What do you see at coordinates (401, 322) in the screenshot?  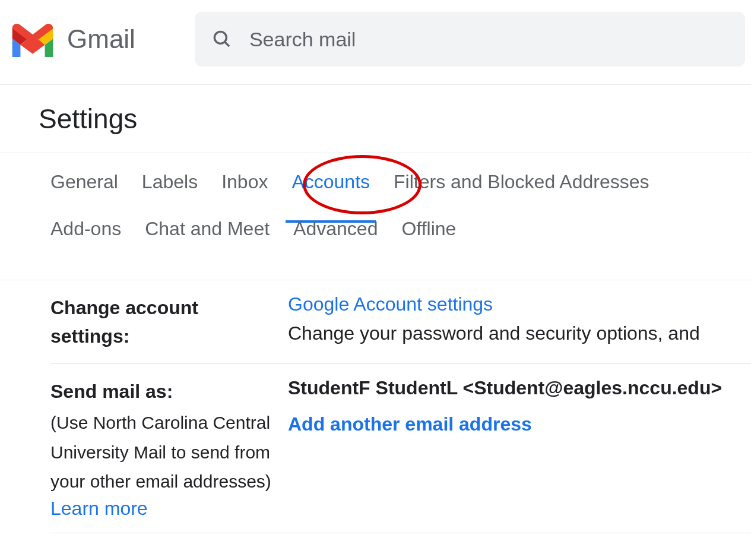 I see `change-account-row: Change account settings: Google Account …` at bounding box center [401, 322].